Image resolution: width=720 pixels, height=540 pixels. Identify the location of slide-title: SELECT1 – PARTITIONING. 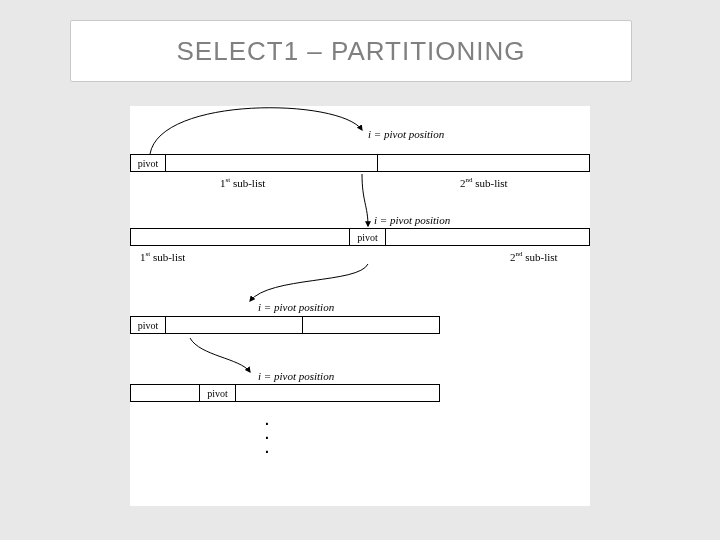
(351, 51).